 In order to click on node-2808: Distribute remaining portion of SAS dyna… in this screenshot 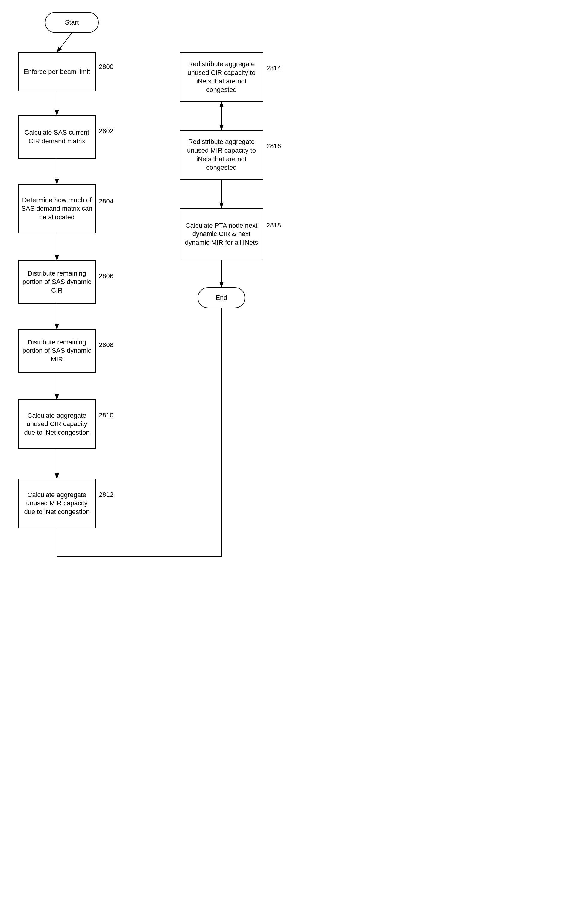, I will do `click(57, 351)`.